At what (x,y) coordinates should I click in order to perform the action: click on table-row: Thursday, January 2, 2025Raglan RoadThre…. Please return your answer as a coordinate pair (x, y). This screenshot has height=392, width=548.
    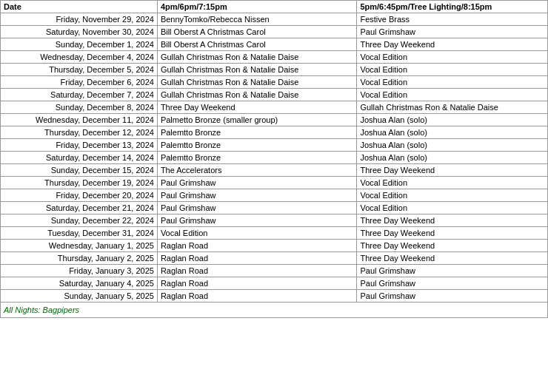
    Looking at the image, I should click on (274, 259).